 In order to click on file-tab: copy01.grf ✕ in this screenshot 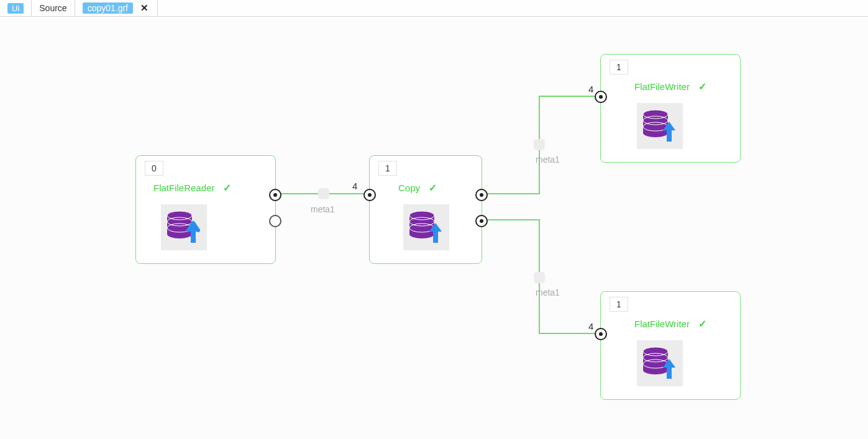, I will do `click(117, 8)`.